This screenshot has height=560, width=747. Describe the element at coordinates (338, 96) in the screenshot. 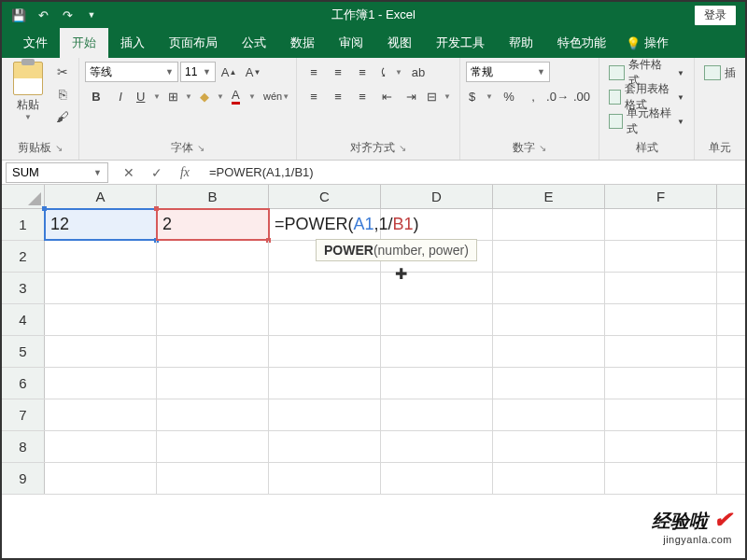

I see `align-center-button: ≡` at that location.